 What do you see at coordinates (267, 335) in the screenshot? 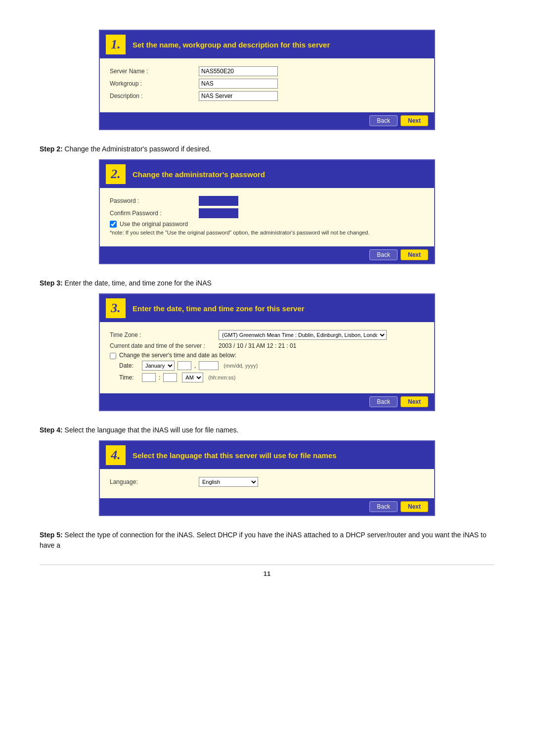
I see `timezone-row: Time Zone : (GMT) Greenwich Mean Time : …` at bounding box center [267, 335].